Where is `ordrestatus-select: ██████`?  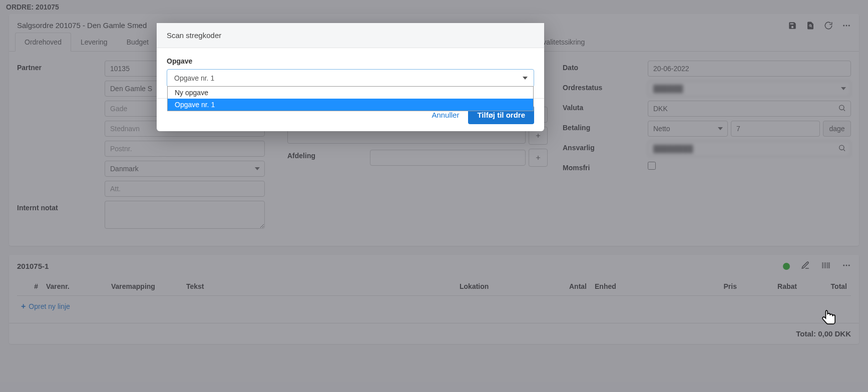
ordrestatus-select: ██████ is located at coordinates (749, 89).